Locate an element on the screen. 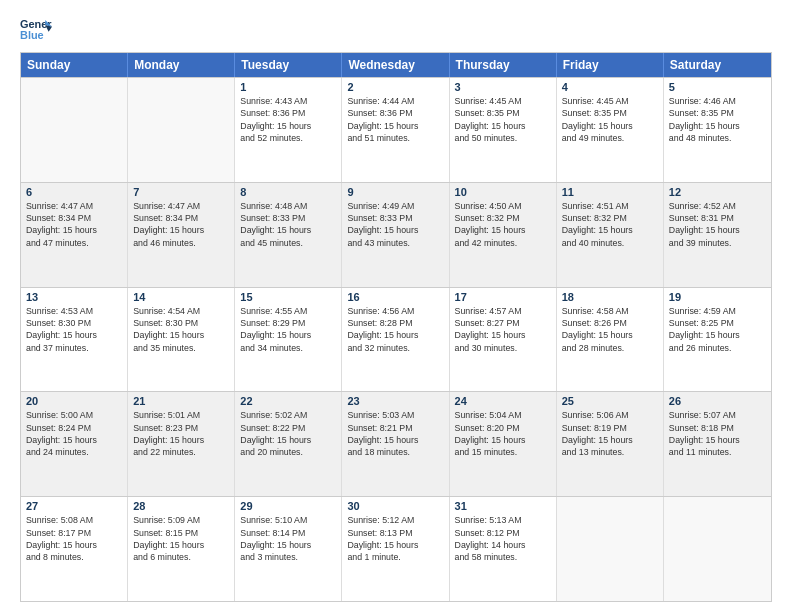 The image size is (792, 612). day-cell-17: 17Sunrise: 4:57 AM Sunset: 8:27 PM Dayli… is located at coordinates (504, 340).